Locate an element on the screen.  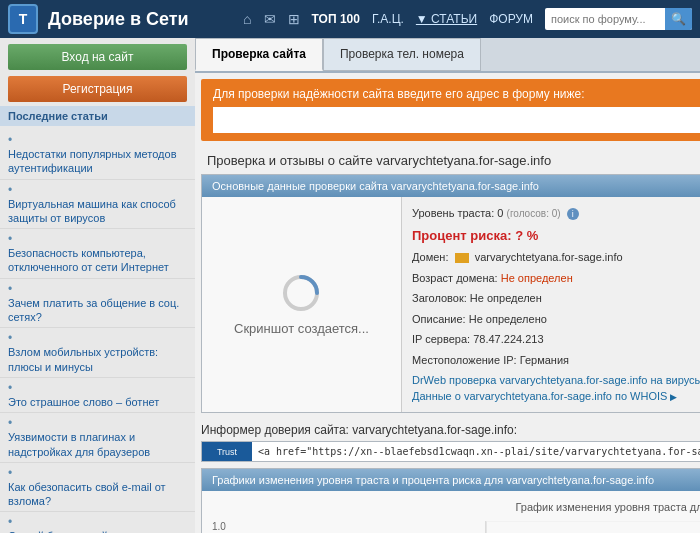
location-label: Местоположение IP: is located at coordinates (464, 360).